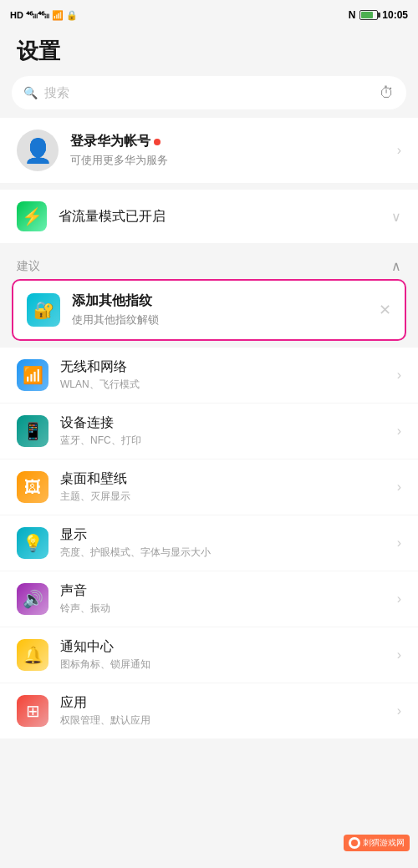  Describe the element at coordinates (222, 384) in the screenshot. I see `wireless-subtitle: WLAN、飞行模式` at that location.